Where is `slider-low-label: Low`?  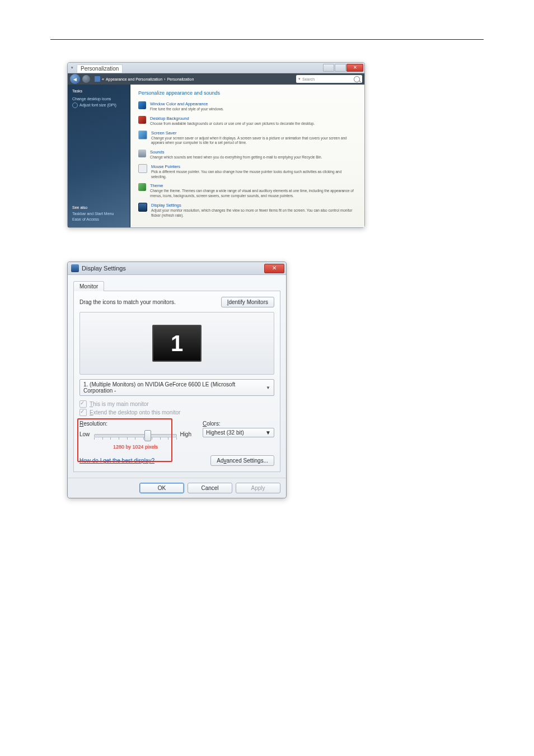
slider-low-label: Low is located at coordinates (85, 435).